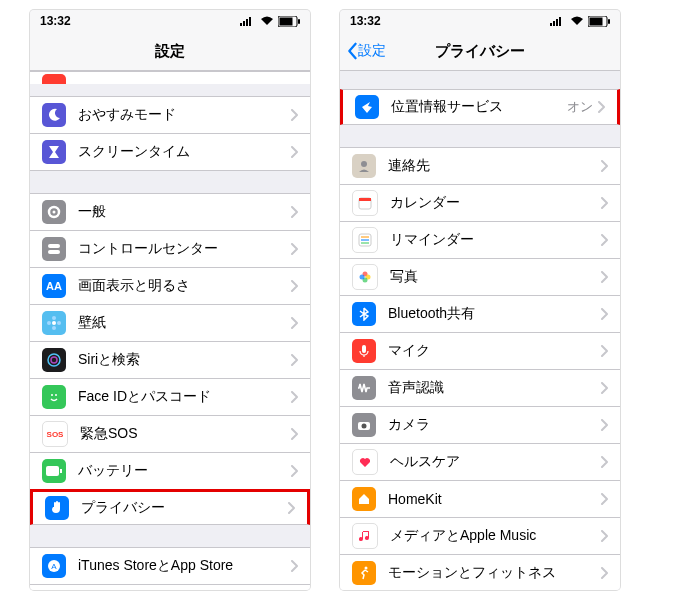 This screenshot has width=685, height=610. Describe the element at coordinates (184, 397) in the screenshot. I see `row-label: Face IDとパスコード` at that location.